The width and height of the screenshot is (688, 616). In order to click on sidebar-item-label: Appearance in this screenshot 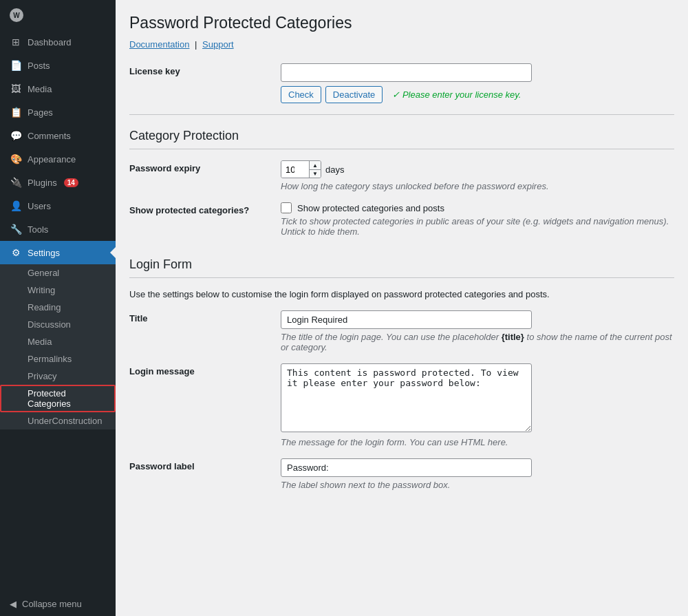, I will do `click(52, 160)`.